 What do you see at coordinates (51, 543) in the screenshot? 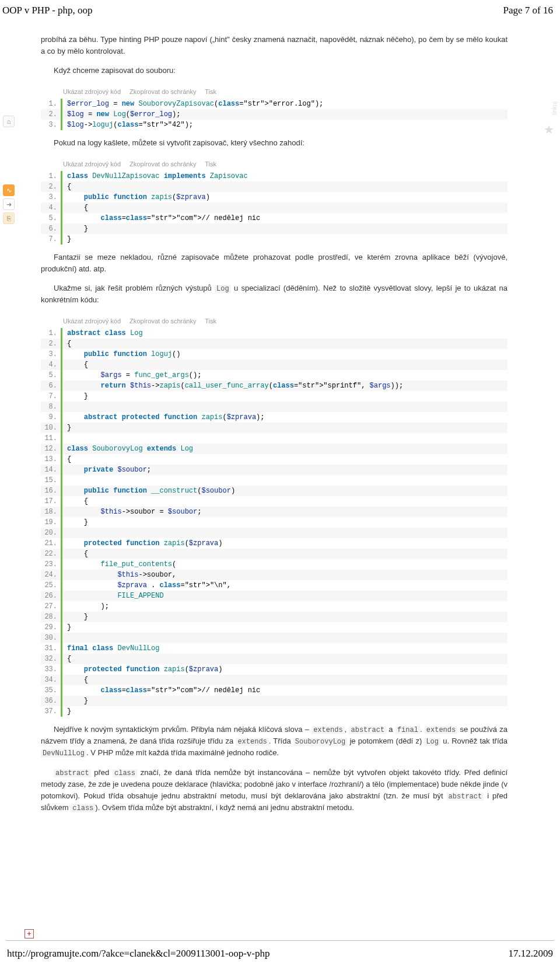
I see `line-number: 21.` at bounding box center [51, 543].